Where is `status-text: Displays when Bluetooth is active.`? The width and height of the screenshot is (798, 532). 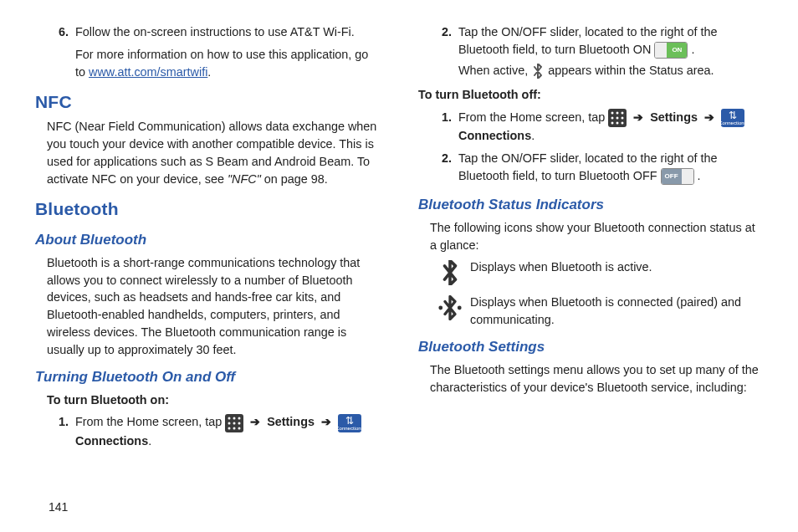
status-text: Displays when Bluetooth is active. is located at coordinates (616, 268).